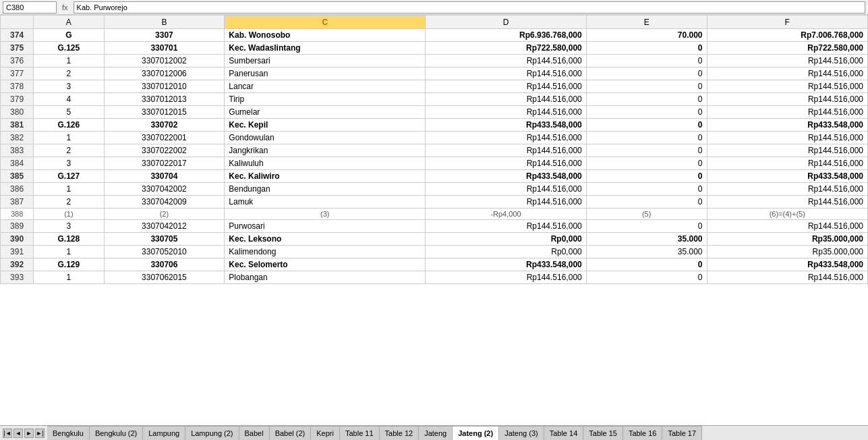 This screenshot has width=868, height=440. What do you see at coordinates (165, 100) in the screenshot?
I see `cell-b: 3307012013` at bounding box center [165, 100].